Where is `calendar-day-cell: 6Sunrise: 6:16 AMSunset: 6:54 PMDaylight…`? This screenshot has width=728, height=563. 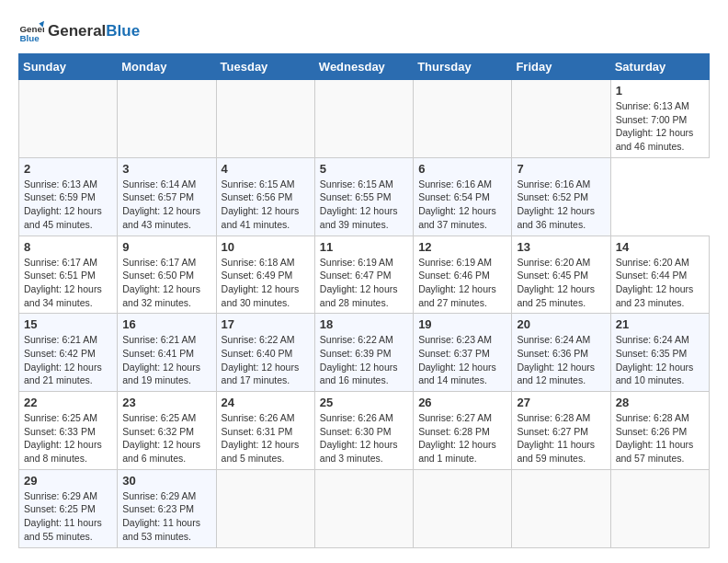 calendar-day-cell: 6Sunrise: 6:16 AMSunset: 6:54 PMDaylight… is located at coordinates (463, 197).